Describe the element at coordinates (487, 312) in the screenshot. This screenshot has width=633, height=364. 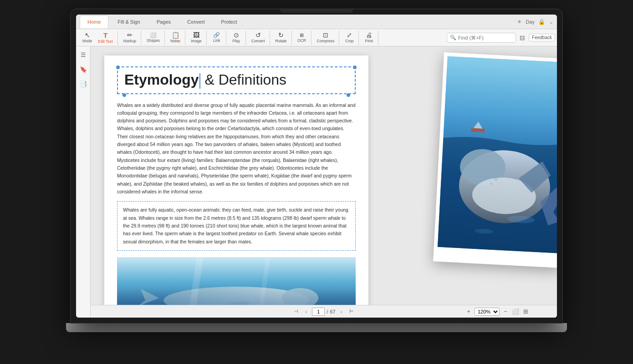
I see `zoom-select: 120%` at that location.